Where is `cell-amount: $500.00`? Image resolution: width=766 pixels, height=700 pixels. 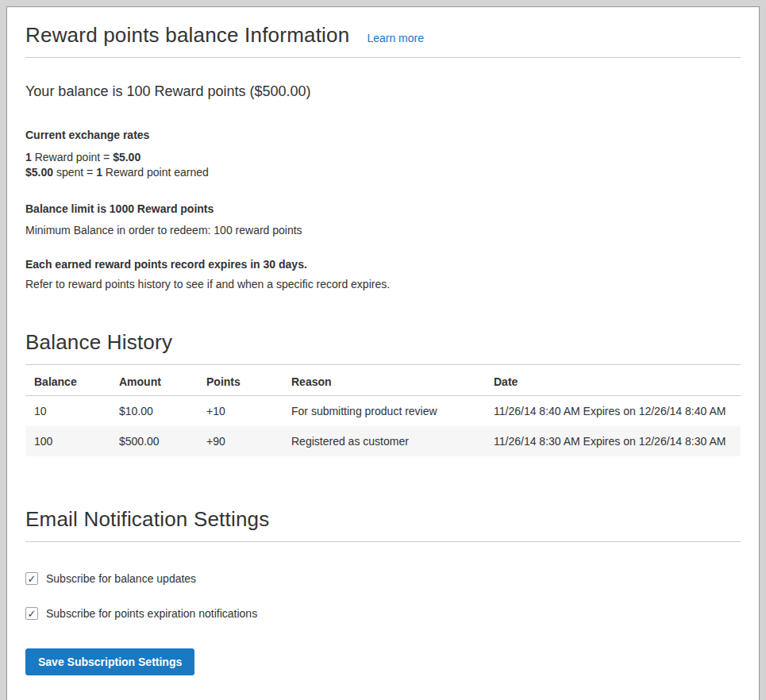
cell-amount: $500.00 is located at coordinates (154, 441).